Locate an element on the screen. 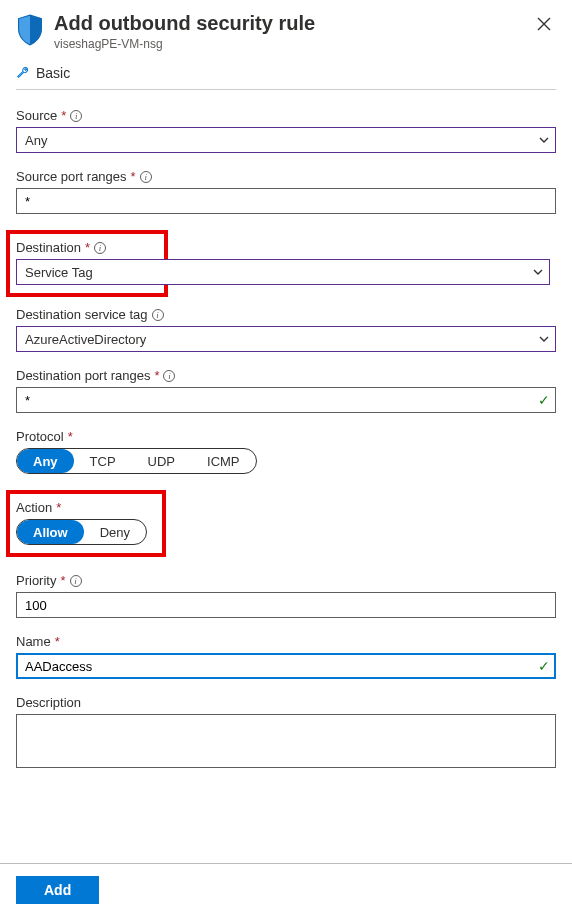 This screenshot has height=916, width=572. source-select: Any is located at coordinates (286, 140).